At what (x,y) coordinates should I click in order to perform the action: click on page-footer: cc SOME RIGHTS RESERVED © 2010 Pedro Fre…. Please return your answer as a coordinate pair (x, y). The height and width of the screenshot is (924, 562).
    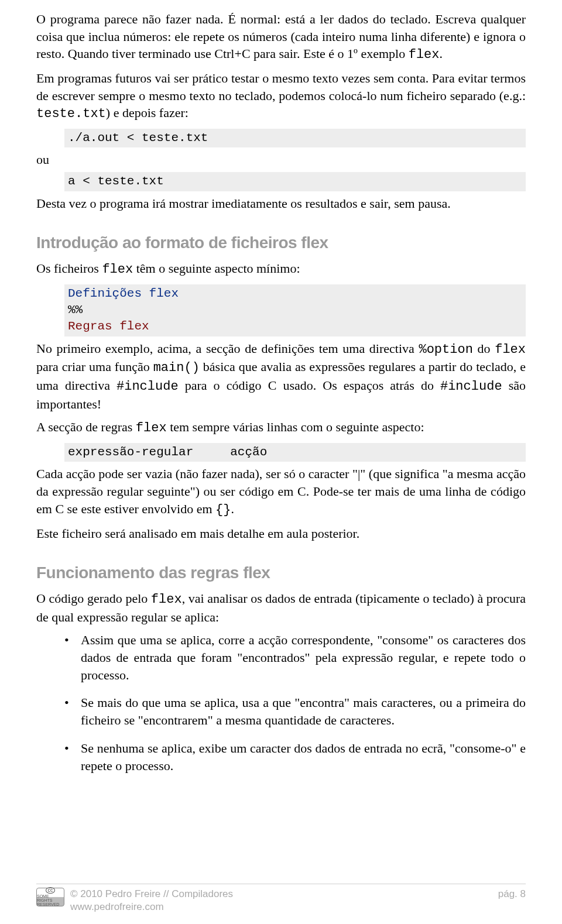
    Looking at the image, I should click on (281, 899).